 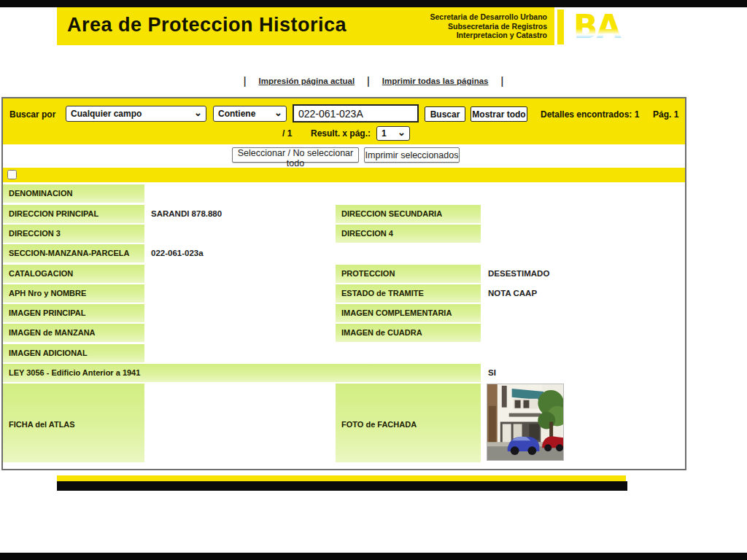 I want to click on show-all-button: Mostrar todo, so click(x=499, y=114).